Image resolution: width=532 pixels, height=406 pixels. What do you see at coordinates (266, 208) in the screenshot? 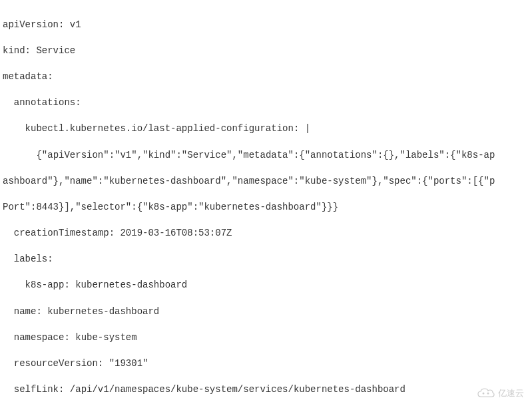
I see `code-line: Port":8443}],"selector":{"k8s-app":"kube…` at bounding box center [266, 208].